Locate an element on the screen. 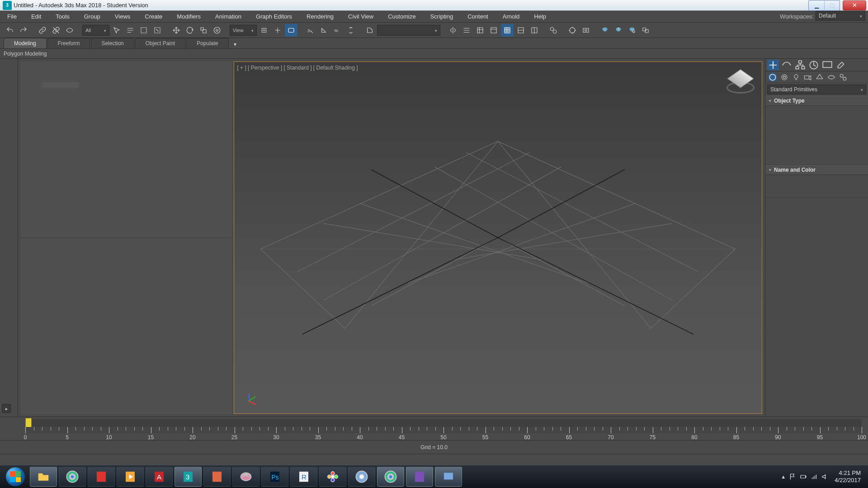 The width and height of the screenshot is (868, 488). window-crossing-button is located at coordinates (157, 30).